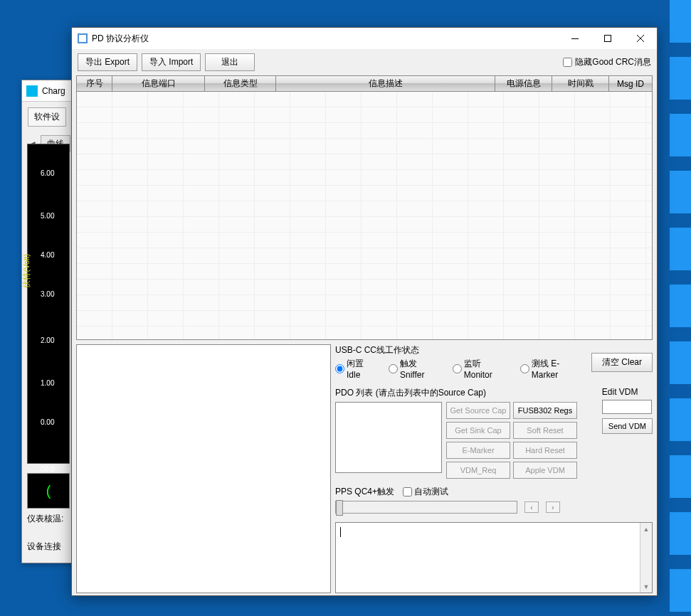 The image size is (691, 616). What do you see at coordinates (48, 304) in the screenshot?
I see `voltage-chart: 伏特(Volt) 6.00 5.00 4.00 3.00 2.00 1.00 0…` at bounding box center [48, 304].